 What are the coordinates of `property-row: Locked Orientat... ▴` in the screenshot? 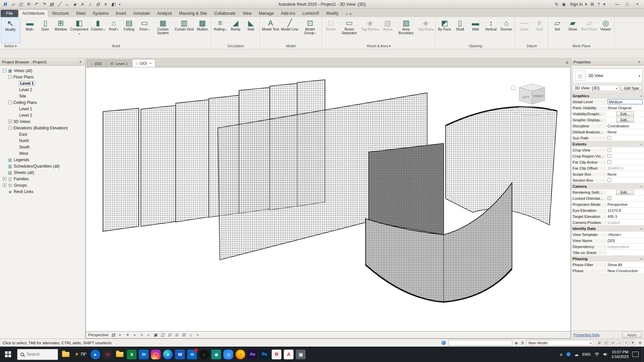 It's located at (608, 198).